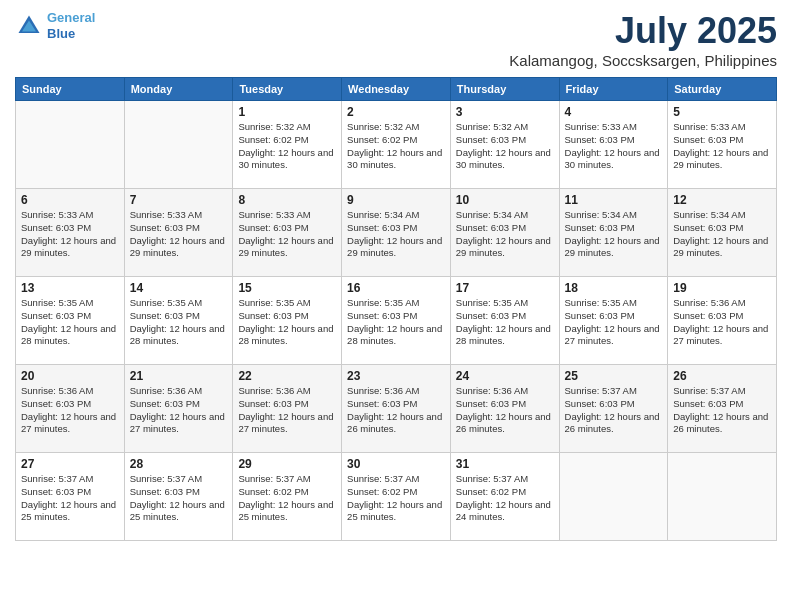 Image resolution: width=792 pixels, height=612 pixels. I want to click on day-number: 19, so click(722, 288).